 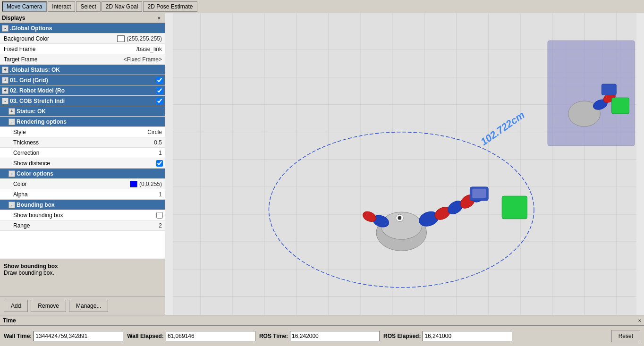 I want to click on target-frame-label: Target Frame, so click(x=64, y=59).